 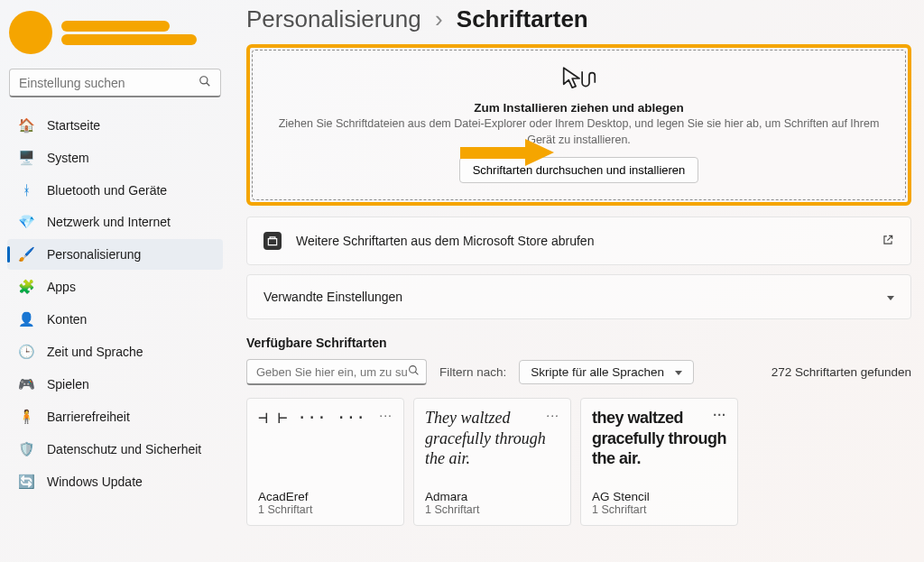 What do you see at coordinates (493, 462) in the screenshot?
I see `font-card: They waltzed gracefully through the air.…` at bounding box center [493, 462].